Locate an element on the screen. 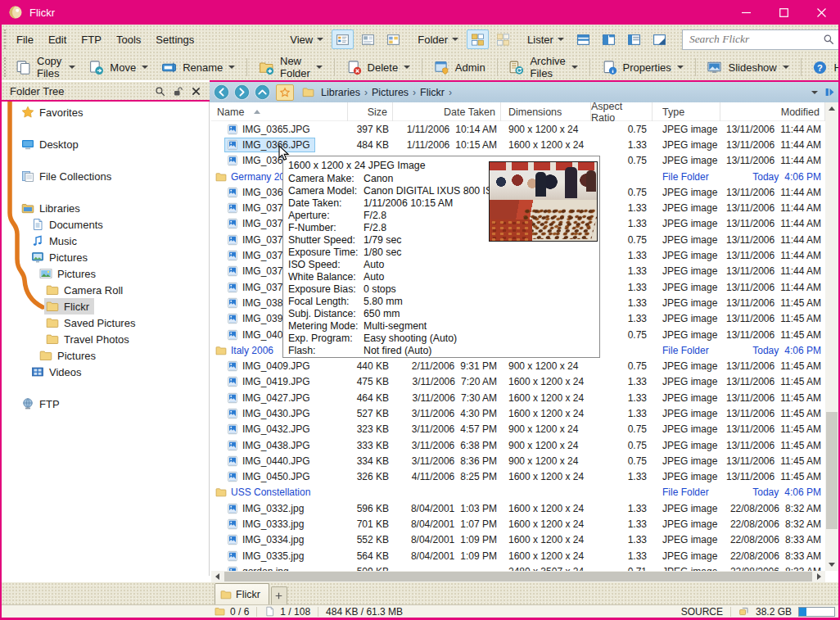 The width and height of the screenshot is (840, 620). minimize-button is located at coordinates (746, 12).